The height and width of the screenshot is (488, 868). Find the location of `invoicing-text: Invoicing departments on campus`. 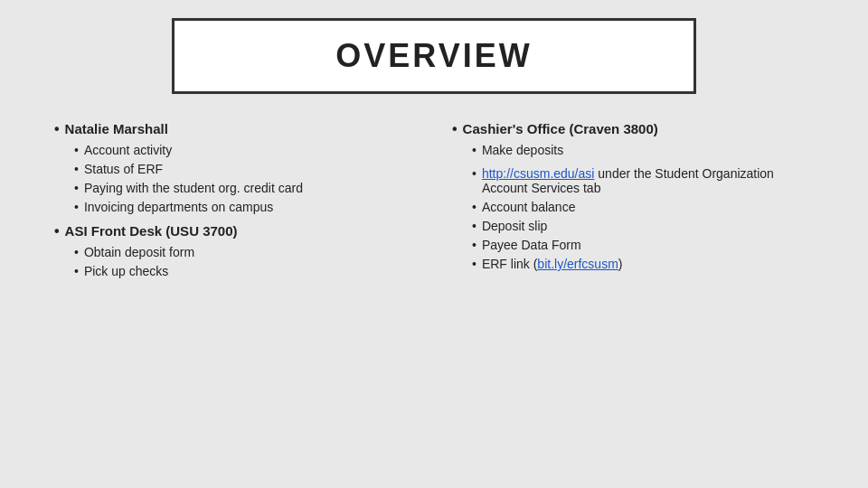

invoicing-text: Invoicing departments on campus is located at coordinates (179, 207).